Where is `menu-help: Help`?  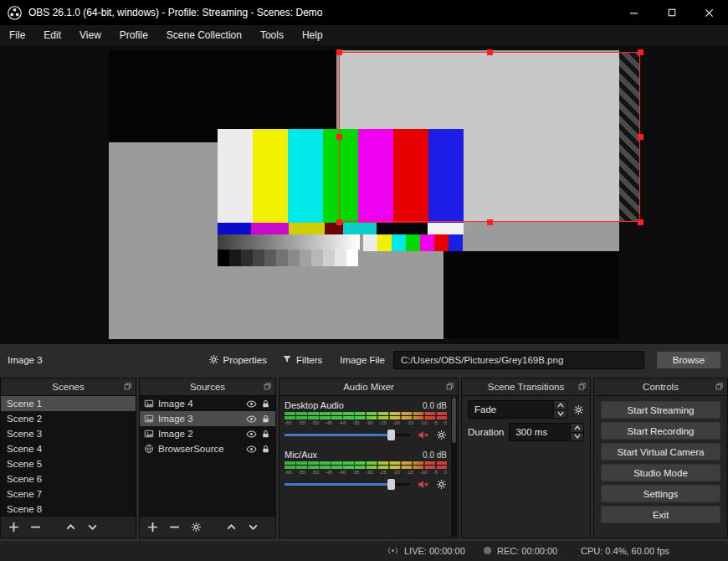
menu-help: Help is located at coordinates (313, 35).